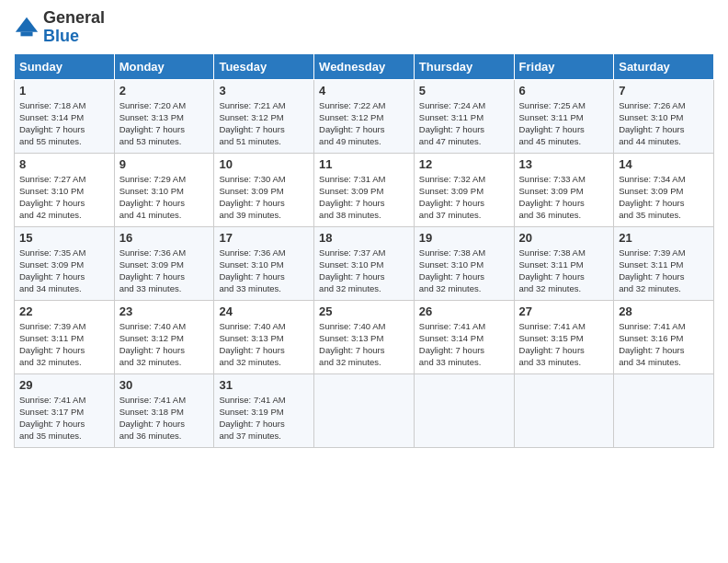 This screenshot has width=728, height=563. Describe the element at coordinates (664, 116) in the screenshot. I see `calendar-cell: 7Sunrise: 7:26 AM Sunset: 3:10 PM Daylig…` at that location.